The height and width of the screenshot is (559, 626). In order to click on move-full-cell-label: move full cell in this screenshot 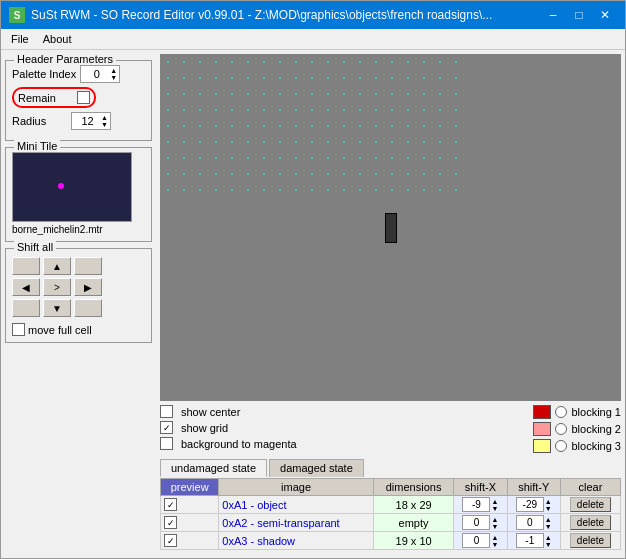, I will do `click(60, 330)`.